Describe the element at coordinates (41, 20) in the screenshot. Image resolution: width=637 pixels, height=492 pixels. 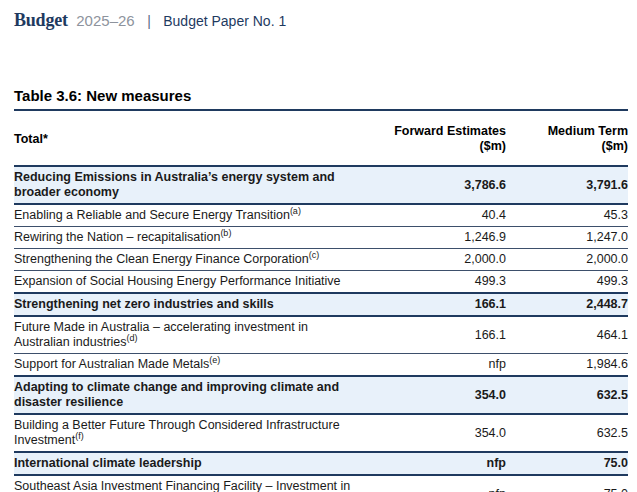
I see `budget-logo: Budget` at that location.